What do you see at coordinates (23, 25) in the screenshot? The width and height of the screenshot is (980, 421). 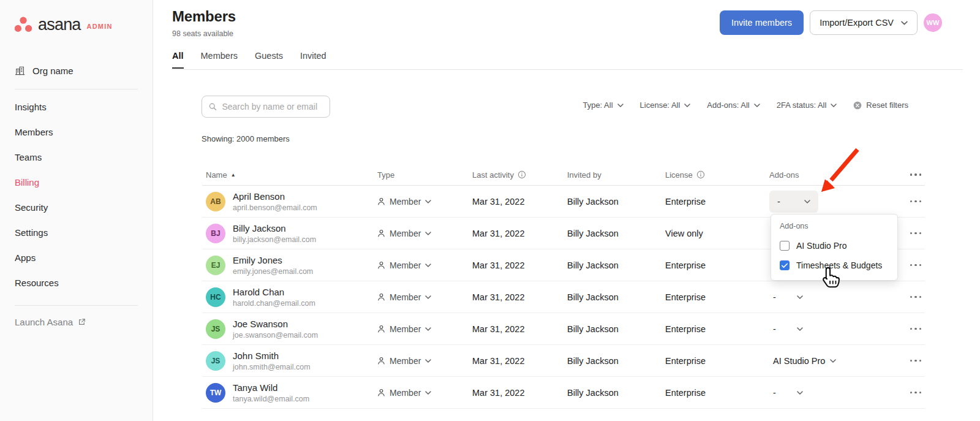 I see `asana-logo-icon` at bounding box center [23, 25].